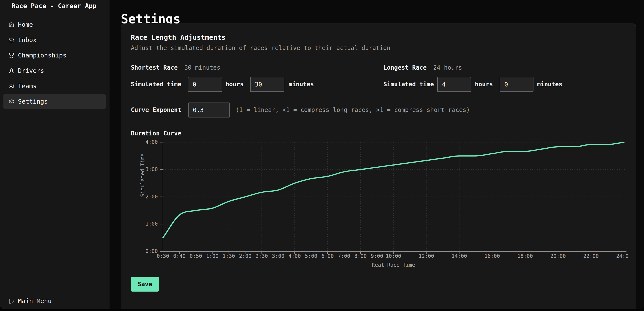 The image size is (644, 311). Describe the element at coordinates (30, 301) in the screenshot. I see `main-menu-button: Main Menu` at that location.